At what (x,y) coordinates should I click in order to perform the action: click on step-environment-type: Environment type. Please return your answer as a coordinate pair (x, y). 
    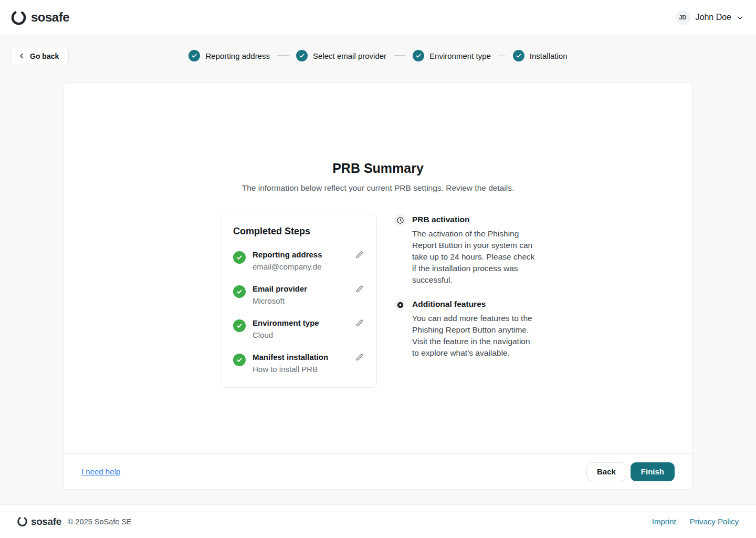
    Looking at the image, I should click on (452, 56).